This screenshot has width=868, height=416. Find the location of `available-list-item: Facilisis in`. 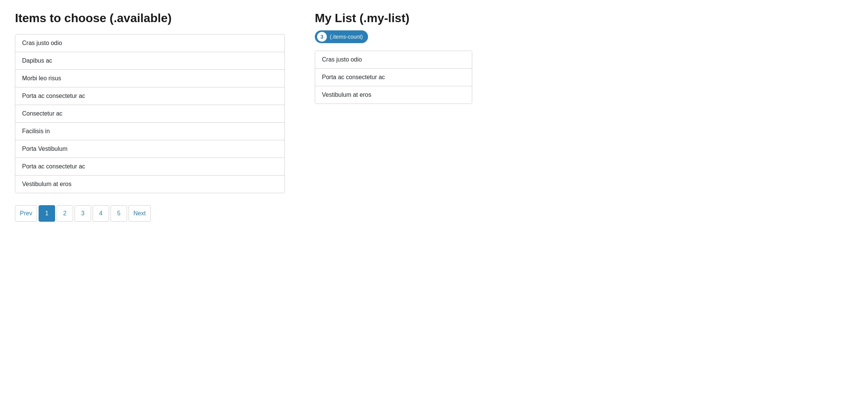

available-list-item: Facilisis in is located at coordinates (150, 131).